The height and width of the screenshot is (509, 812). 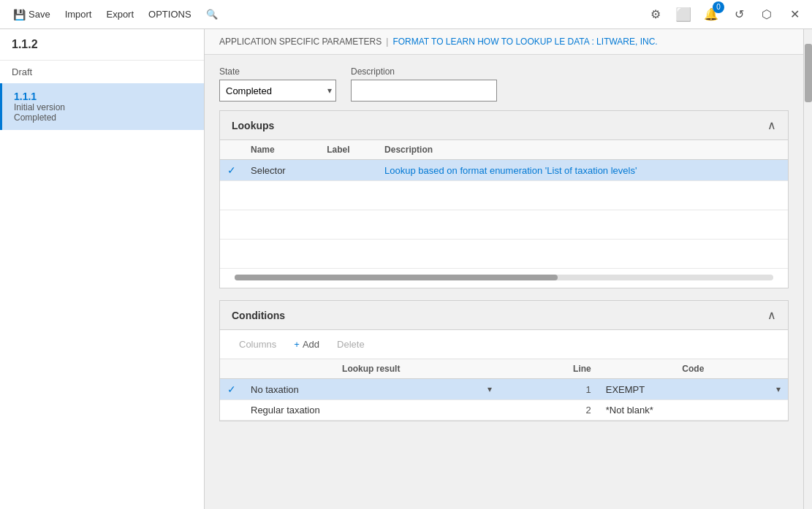 What do you see at coordinates (504, 410) in the screenshot?
I see `table-row: Regular taxation 2 *Not blank*` at bounding box center [504, 410].